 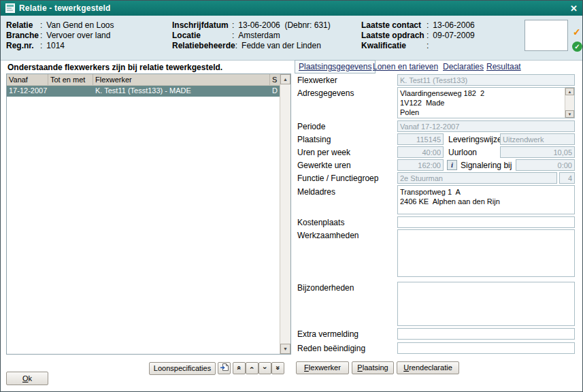 I want to click on chevron-down-icon: ›, so click(x=265, y=368).